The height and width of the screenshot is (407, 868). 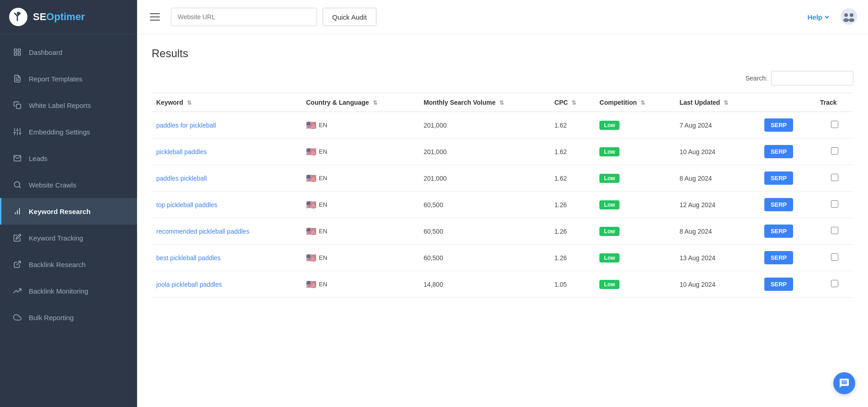 What do you see at coordinates (69, 132) in the screenshot?
I see `sidebar-item-embedding: Embedding Settings` at bounding box center [69, 132].